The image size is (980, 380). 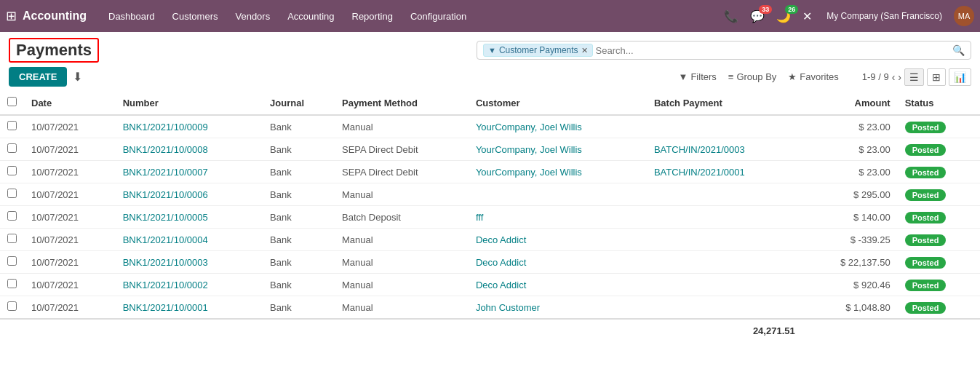 What do you see at coordinates (298, 103) in the screenshot?
I see `col-journal: Journal` at bounding box center [298, 103].